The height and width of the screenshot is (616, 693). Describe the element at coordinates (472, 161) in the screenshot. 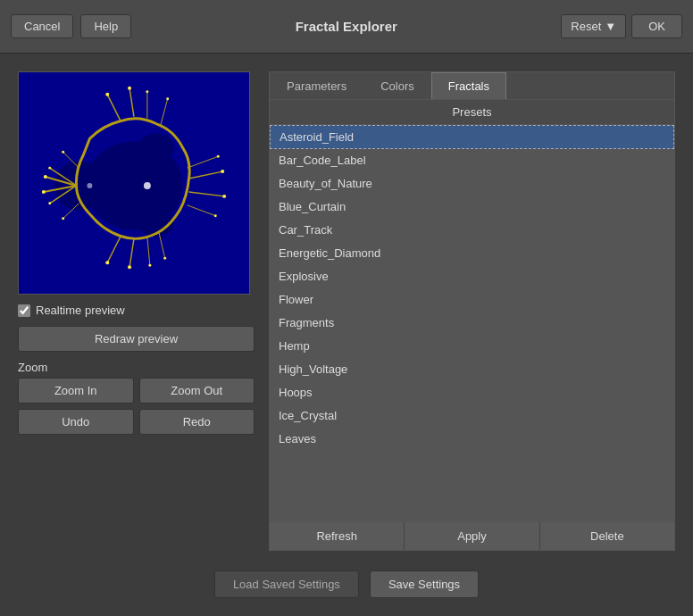

I see `preset-item-bar_code_label: Bar_Code_Label` at that location.